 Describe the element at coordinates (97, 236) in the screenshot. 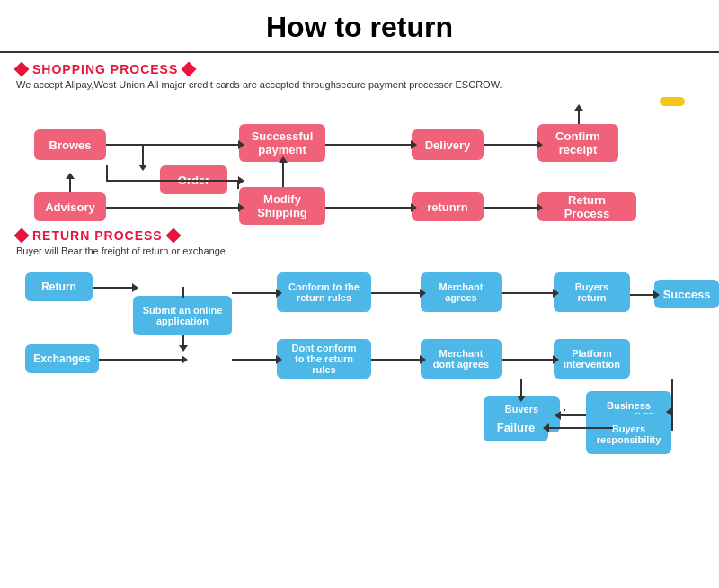

I see `return-section-title: RETURN PROCESS` at that location.